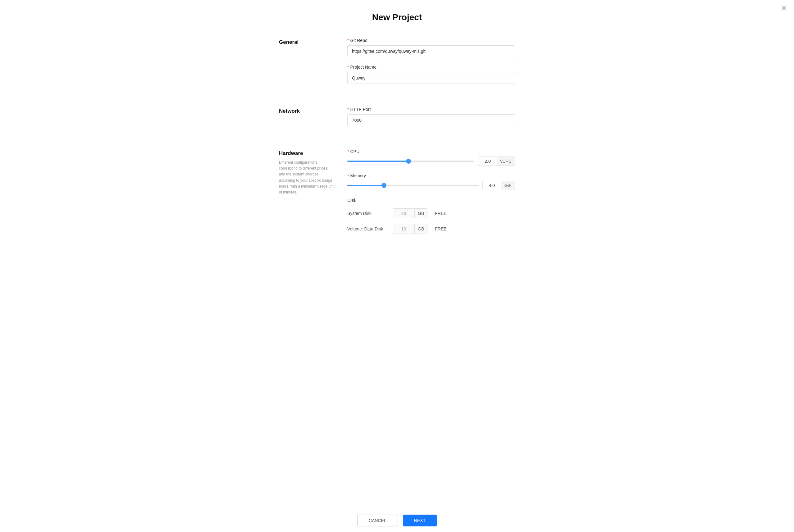 The image size is (794, 532). What do you see at coordinates (492, 185) in the screenshot?
I see `memory-value-input` at bounding box center [492, 185].